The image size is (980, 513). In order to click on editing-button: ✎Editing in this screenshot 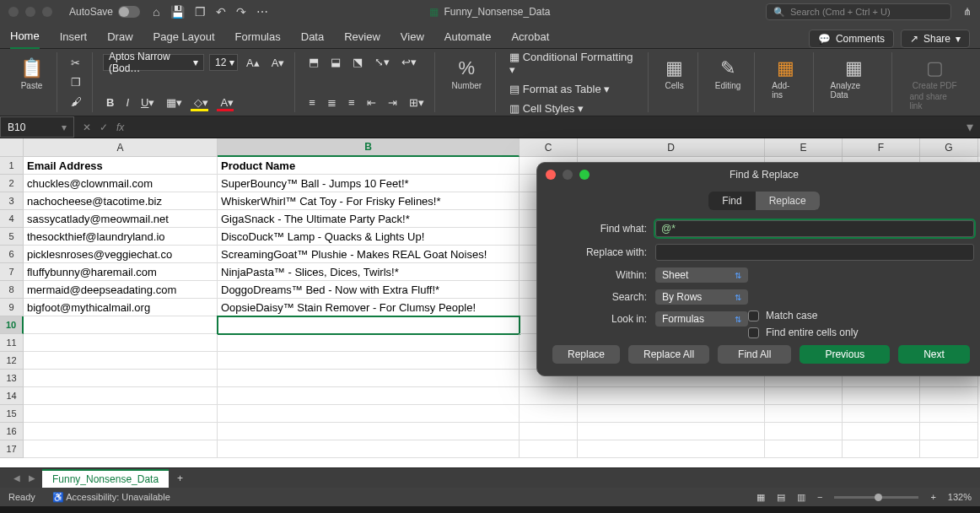, I will do `click(729, 74)`.